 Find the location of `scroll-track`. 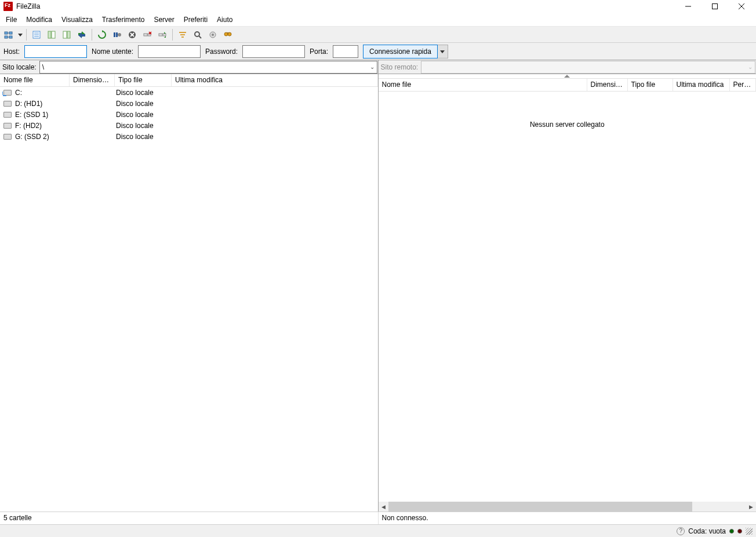

scroll-track is located at coordinates (568, 506).